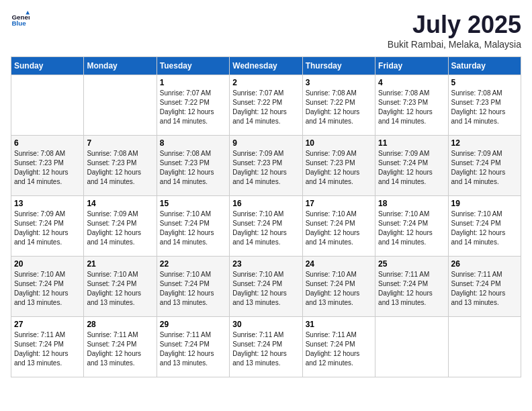 This screenshot has width=532, height=411. What do you see at coordinates (47, 324) in the screenshot?
I see `day-number: 27` at bounding box center [47, 324].